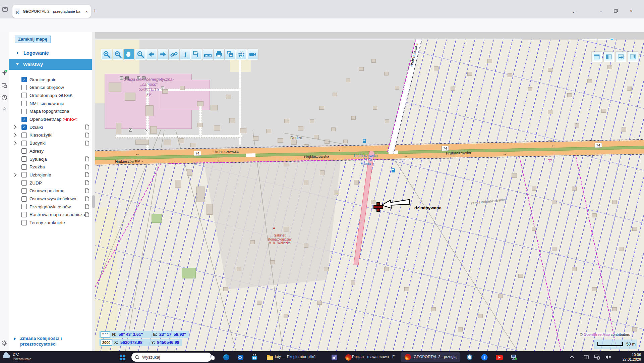  I want to click on layout-right-button, so click(633, 57).